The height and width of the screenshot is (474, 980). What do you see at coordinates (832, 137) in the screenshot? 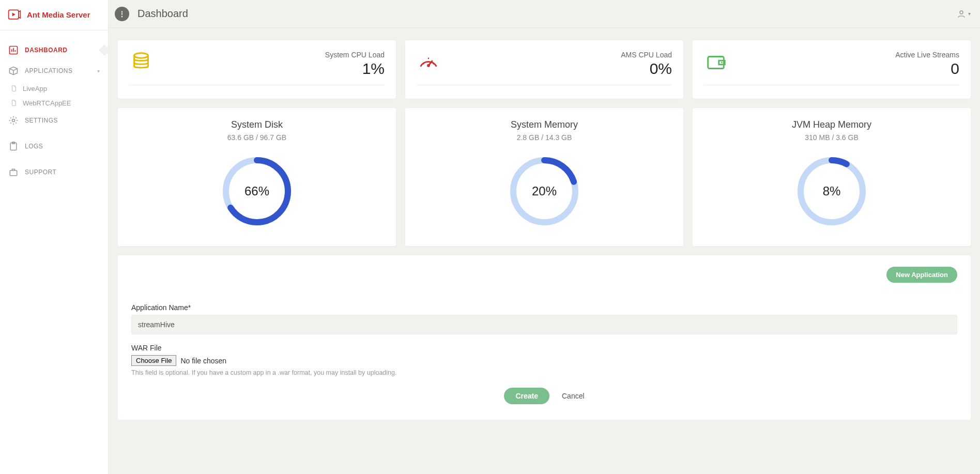
I see `gauge-sub: 310 MB / 3.6 GB` at bounding box center [832, 137].